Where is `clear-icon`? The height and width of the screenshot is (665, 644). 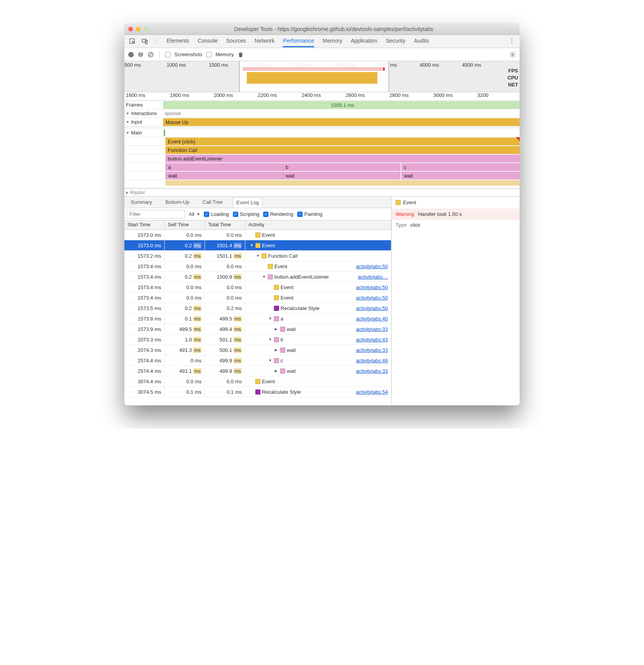
clear-icon is located at coordinates (151, 55).